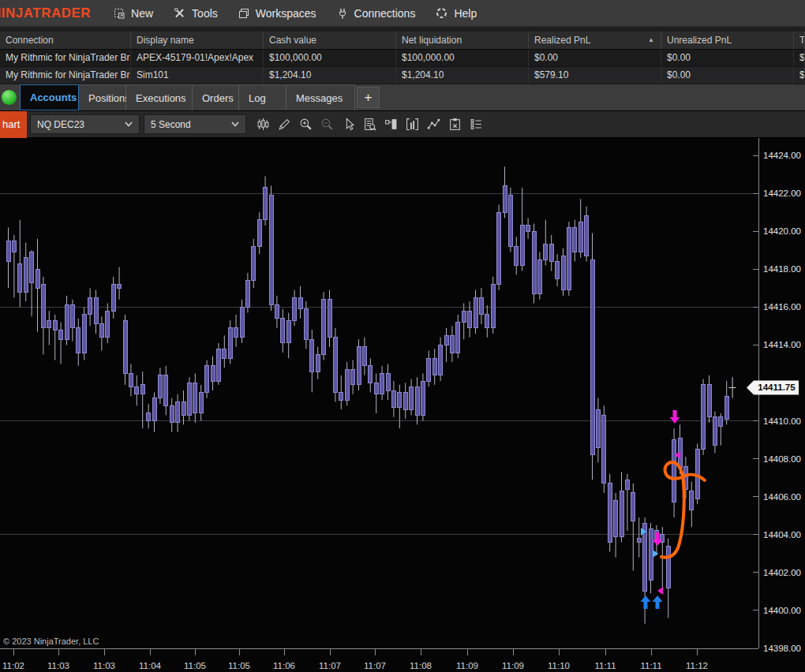 The height and width of the screenshot is (672, 805). What do you see at coordinates (650, 666) in the screenshot?
I see `x-axis-label: 11:11` at bounding box center [650, 666].